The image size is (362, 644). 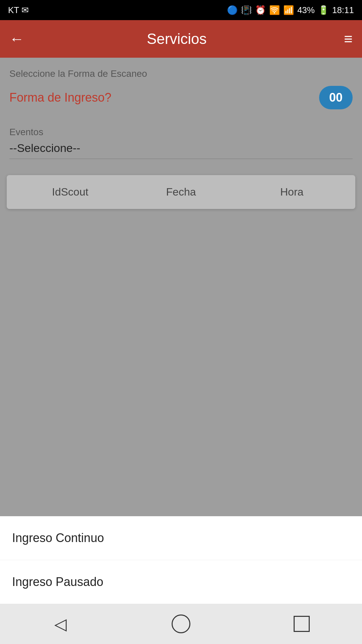 What do you see at coordinates (181, 192) in the screenshot?
I see `table-header: IdScout Fecha Hora` at bounding box center [181, 192].